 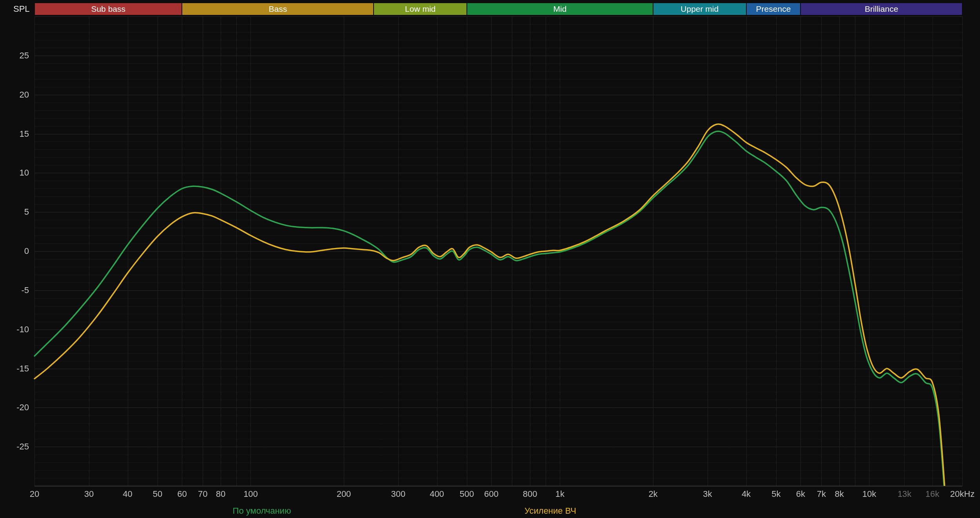 What do you see at coordinates (881, 9) in the screenshot?
I see `frequency-band-brilliance: Brilliance` at bounding box center [881, 9].